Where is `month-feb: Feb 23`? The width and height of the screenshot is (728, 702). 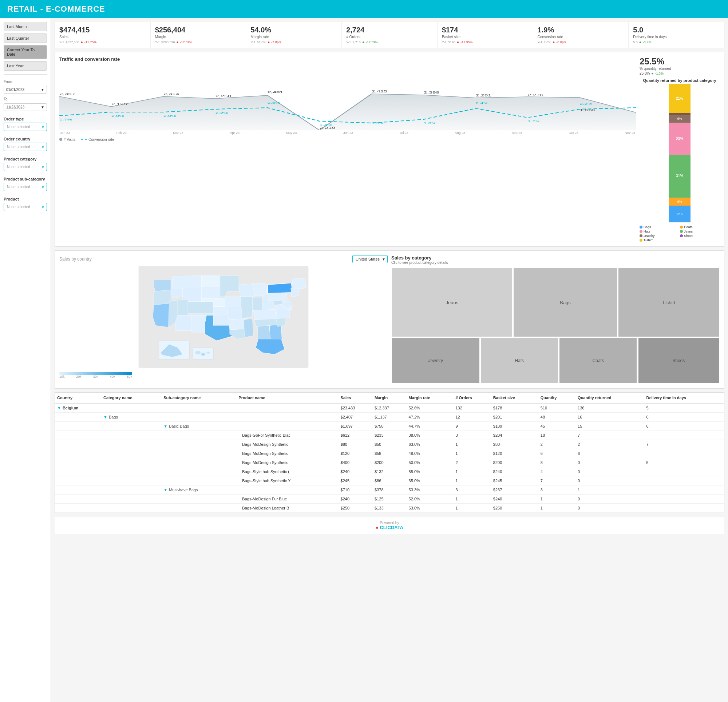 month-feb: Feb 23 is located at coordinates (122, 133).